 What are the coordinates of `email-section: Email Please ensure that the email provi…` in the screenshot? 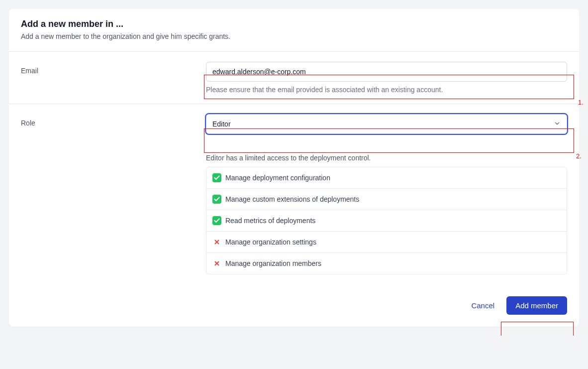 It's located at (294, 78).